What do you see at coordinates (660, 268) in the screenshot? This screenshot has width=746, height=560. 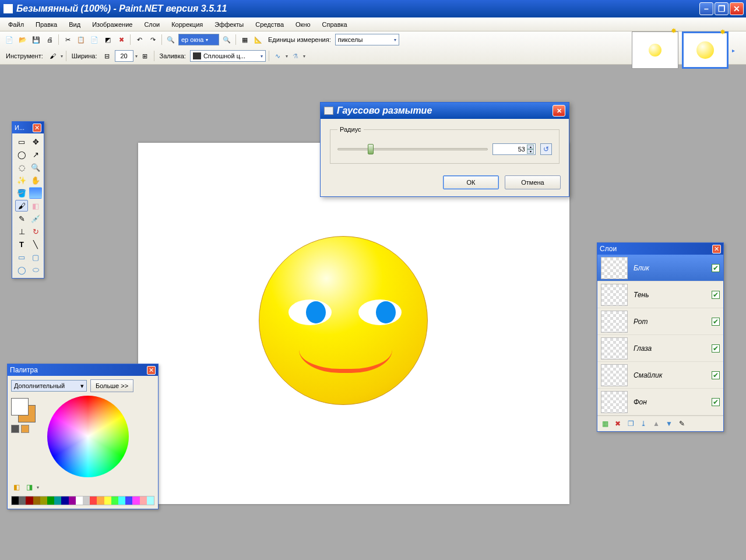 I see `layer-row: Блик ✔` at bounding box center [660, 268].